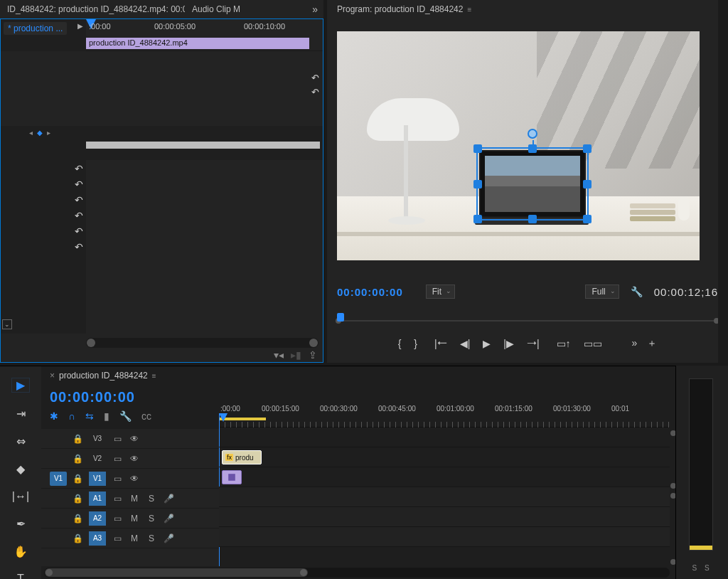  I want to click on keyframe-next-icon: ▸, so click(48, 132).